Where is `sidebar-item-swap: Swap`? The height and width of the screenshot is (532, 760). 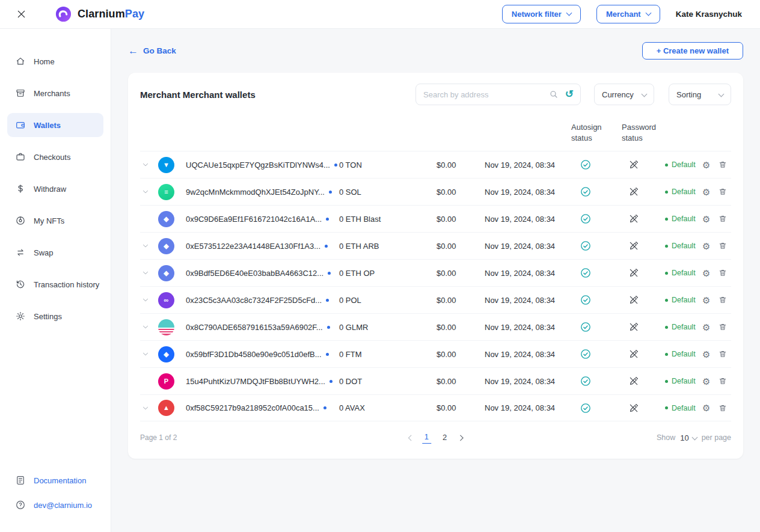
sidebar-item-swap: Swap is located at coordinates (55, 252).